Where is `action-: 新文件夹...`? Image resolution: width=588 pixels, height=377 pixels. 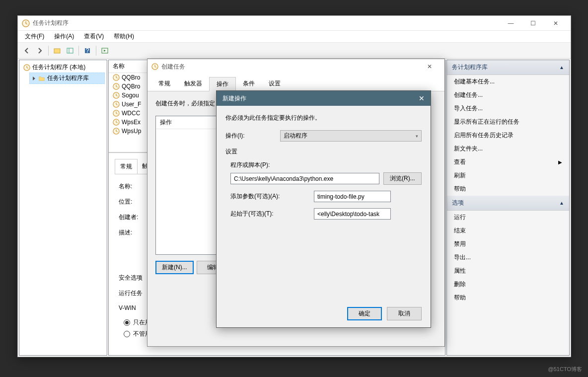
action-: 新文件夹... is located at coordinates (508, 149).